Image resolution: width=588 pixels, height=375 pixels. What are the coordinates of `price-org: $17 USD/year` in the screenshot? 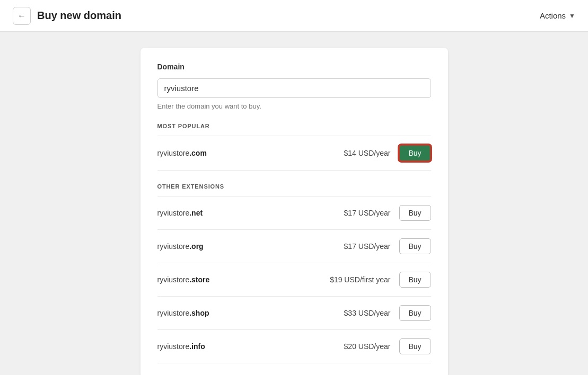 It's located at (359, 246).